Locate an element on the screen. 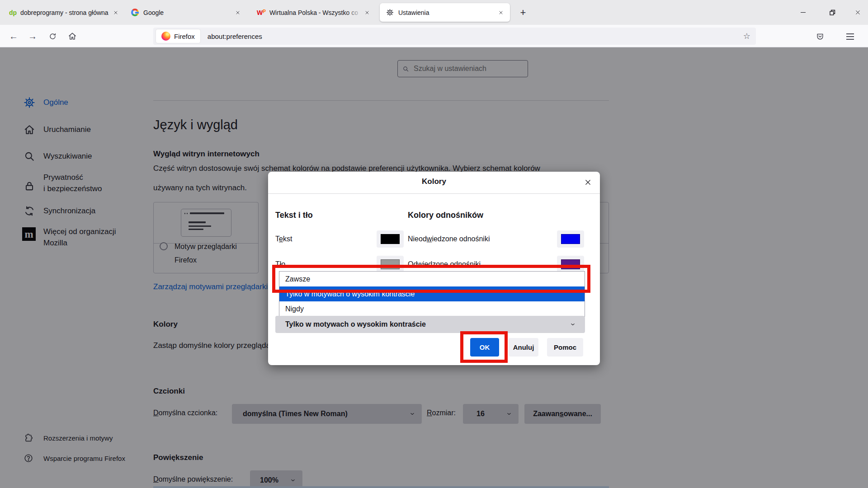 This screenshot has width=868, height=488. hamburger-icon is located at coordinates (850, 37).